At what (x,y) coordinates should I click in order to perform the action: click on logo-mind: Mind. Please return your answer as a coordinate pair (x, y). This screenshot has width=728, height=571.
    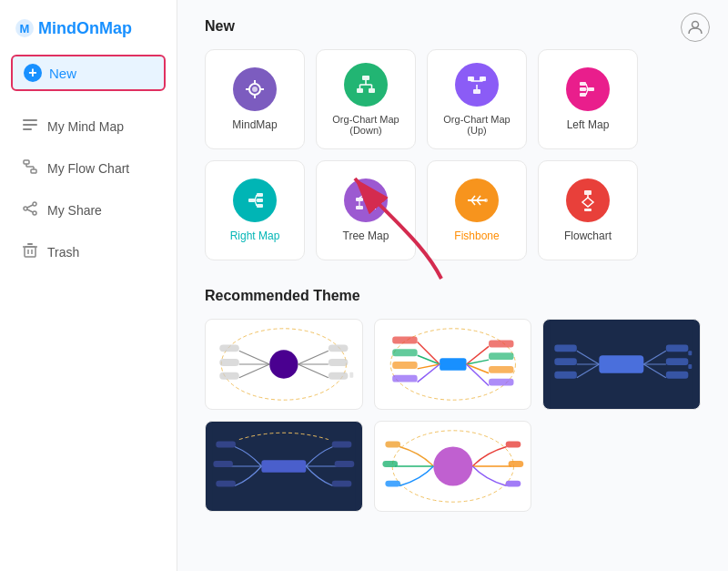
    Looking at the image, I should click on (57, 28).